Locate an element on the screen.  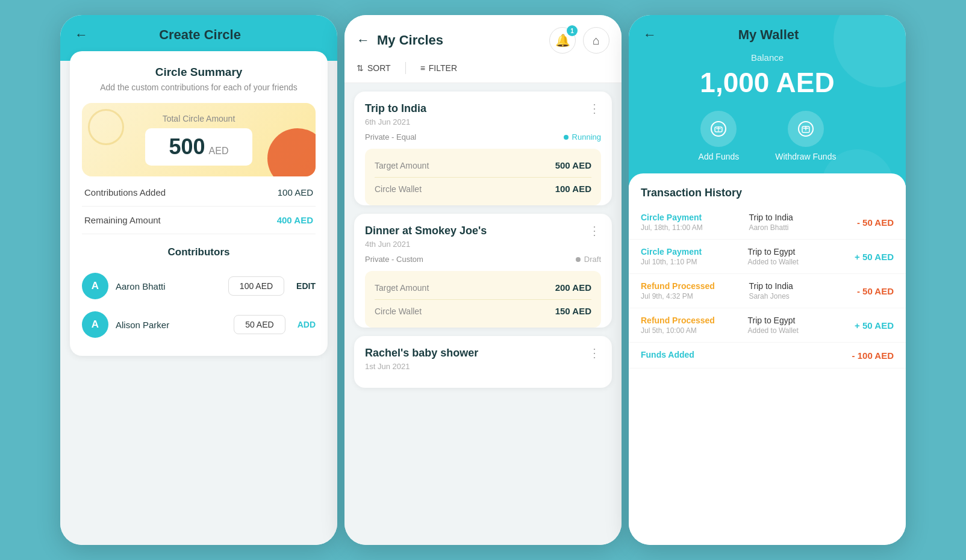
contributor-row: A Alison Parker 50 AED ADD is located at coordinates (199, 325).